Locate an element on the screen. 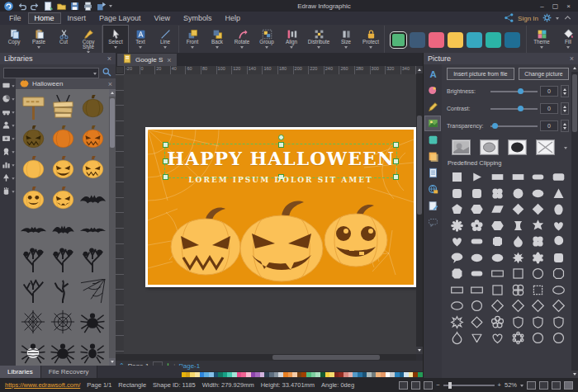 Image resolution: width=578 pixels, height=392 pixels. distribute-button: Distribute is located at coordinates (319, 40).